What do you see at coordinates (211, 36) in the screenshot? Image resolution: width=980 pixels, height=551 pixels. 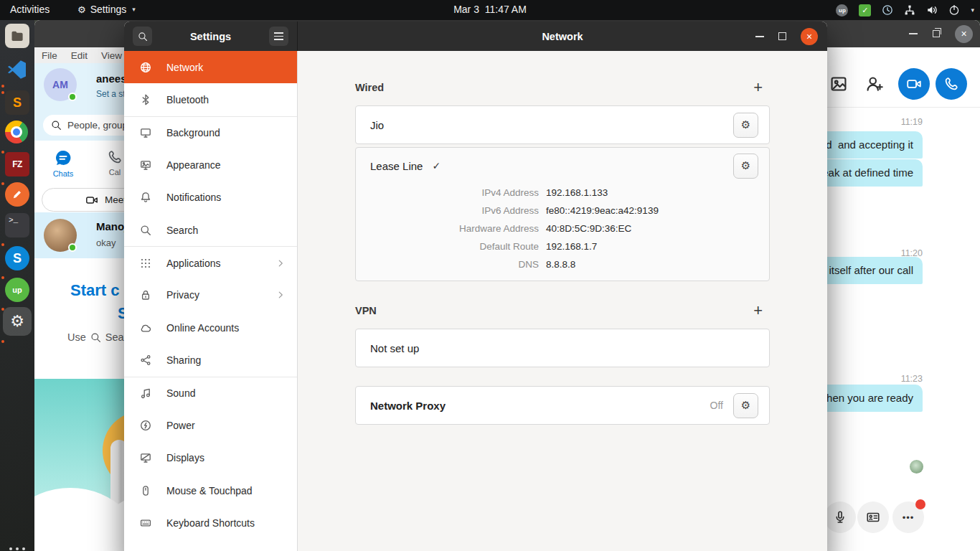 I see `sidebar-header: Settings` at bounding box center [211, 36].